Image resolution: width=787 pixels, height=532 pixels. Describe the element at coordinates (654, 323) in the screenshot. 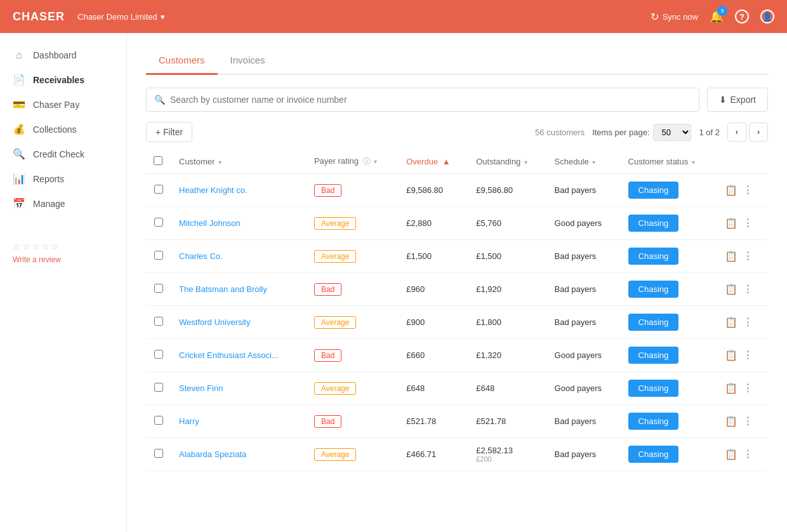

I see `chasing-button-4: Chasing` at that location.